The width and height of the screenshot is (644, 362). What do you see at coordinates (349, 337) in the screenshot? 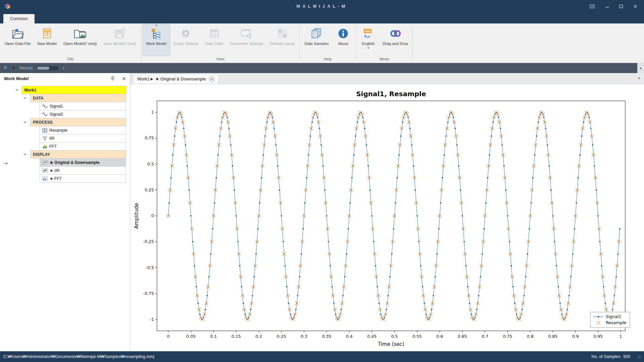
I see `svg-text: 0.4` at bounding box center [349, 337].